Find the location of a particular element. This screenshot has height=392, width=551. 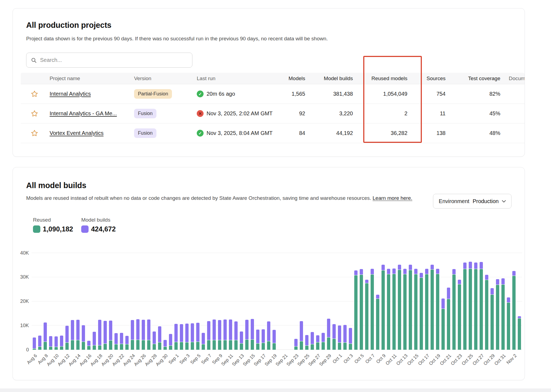

project-name-link: Internal Analytics - GA Me... is located at coordinates (83, 113).